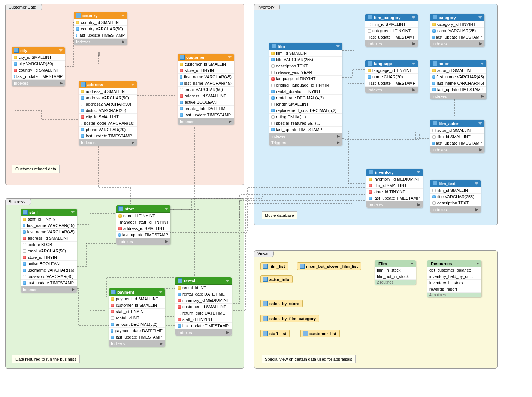 This screenshot has height=397, width=532. I want to click on table-header: film_category, so click(392, 18).